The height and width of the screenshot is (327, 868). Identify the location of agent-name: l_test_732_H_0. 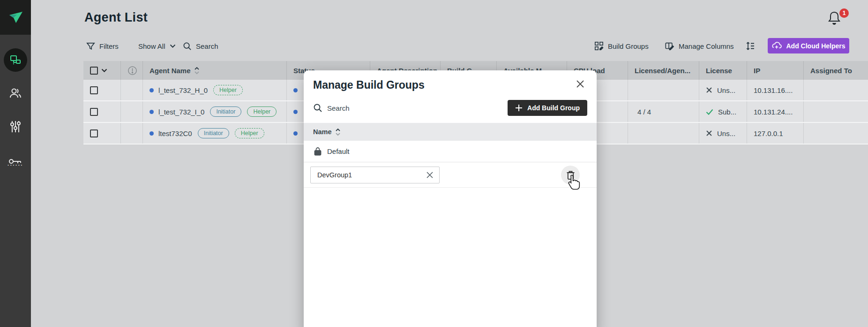
(183, 90).